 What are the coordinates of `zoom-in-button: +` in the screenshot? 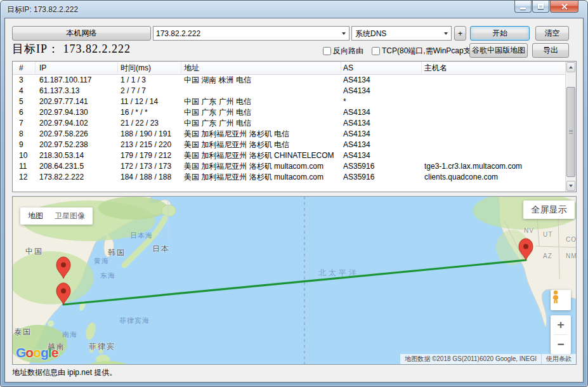 It's located at (561, 325).